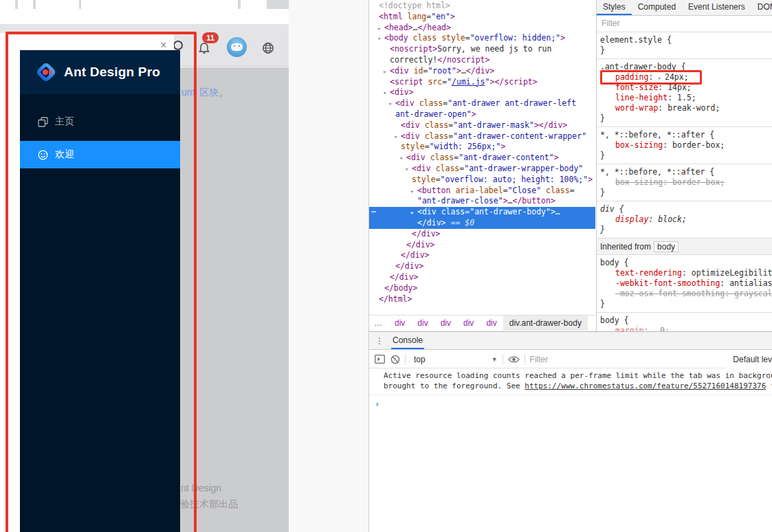 This screenshot has height=532, width=772. I want to click on style-property: -webkit-font-smoothing: antialiased;, so click(685, 283).